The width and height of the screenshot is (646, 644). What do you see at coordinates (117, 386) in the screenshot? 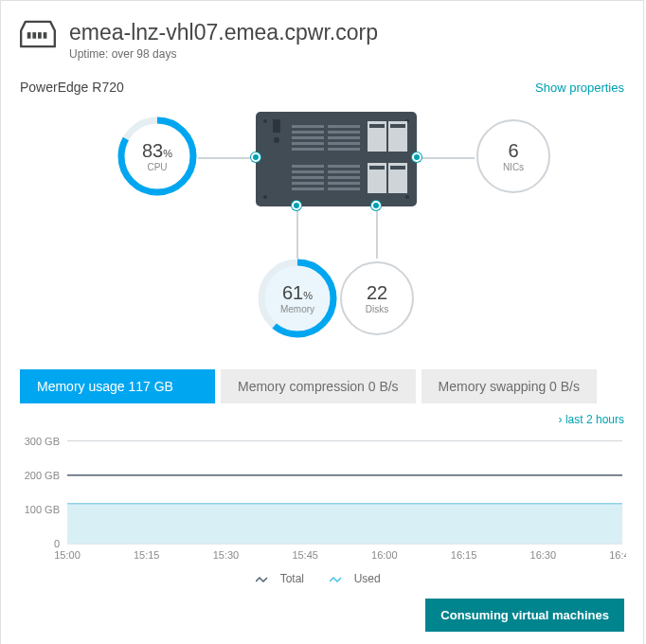
I see `tab-memory-usage: Memory usage 117 GB` at bounding box center [117, 386].